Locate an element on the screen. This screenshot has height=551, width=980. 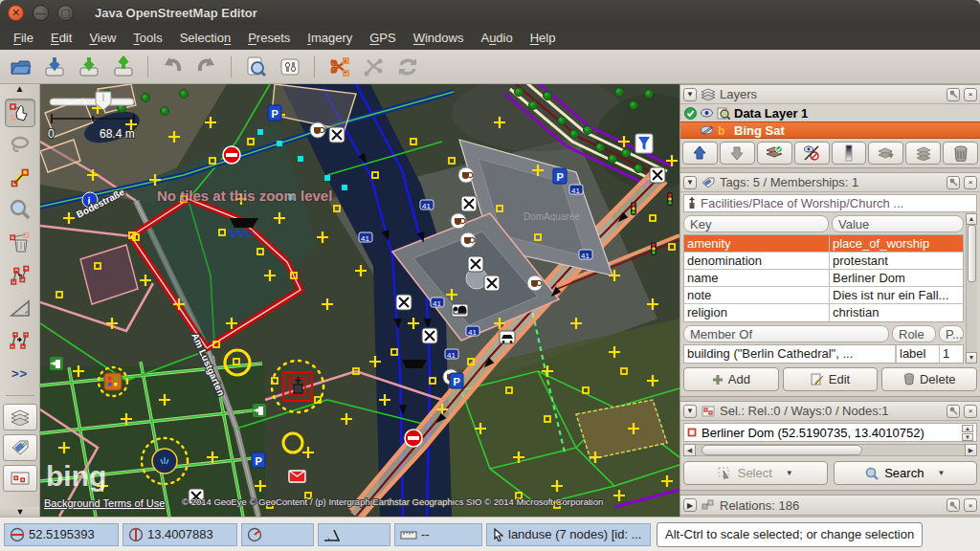
tag-row-name: nameBerliner Dom is located at coordinates (823, 278).